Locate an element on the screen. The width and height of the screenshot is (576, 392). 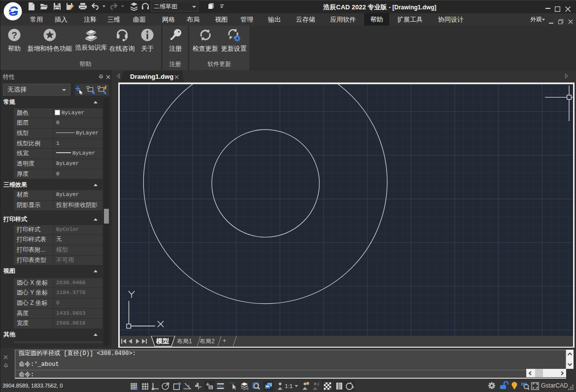
svg-text: G is located at coordinates (13, 11).